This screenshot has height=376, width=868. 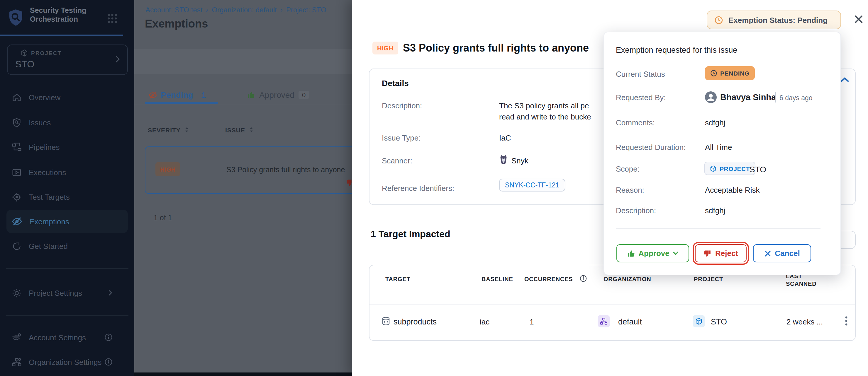 I want to click on table-header-divider, so click(x=613, y=304).